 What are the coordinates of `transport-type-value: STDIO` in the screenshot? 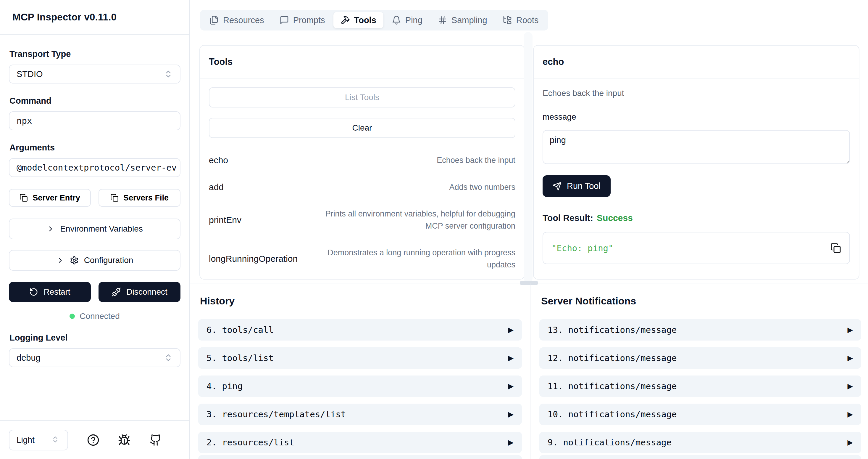 It's located at (30, 74).